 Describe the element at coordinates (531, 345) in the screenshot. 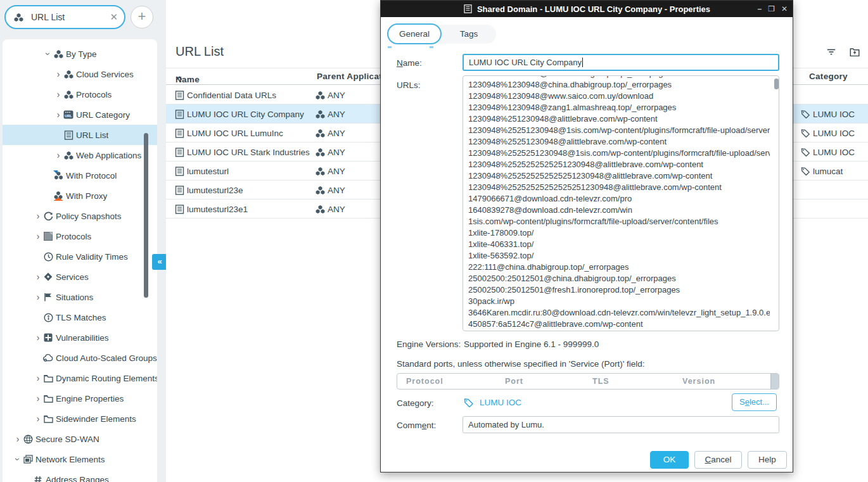

I see `engine-versions-value: Supported in Engine 6.1 - 999999.0` at that location.